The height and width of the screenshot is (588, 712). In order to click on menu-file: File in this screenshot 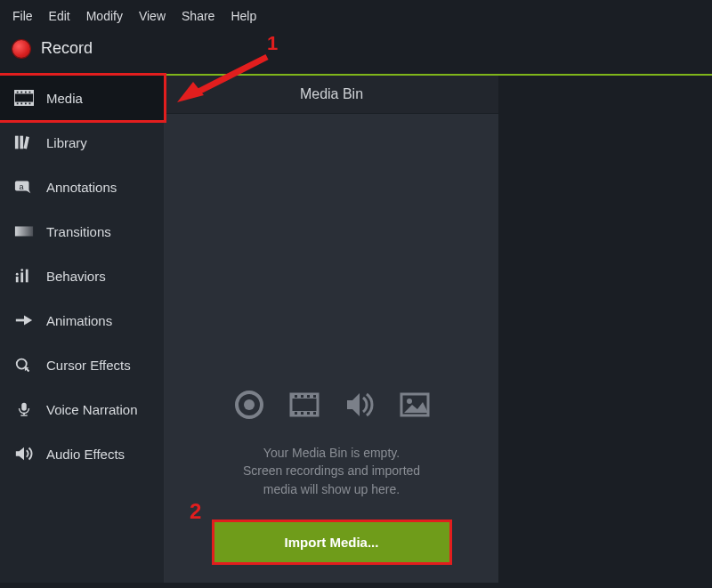, I will do `click(23, 16)`.